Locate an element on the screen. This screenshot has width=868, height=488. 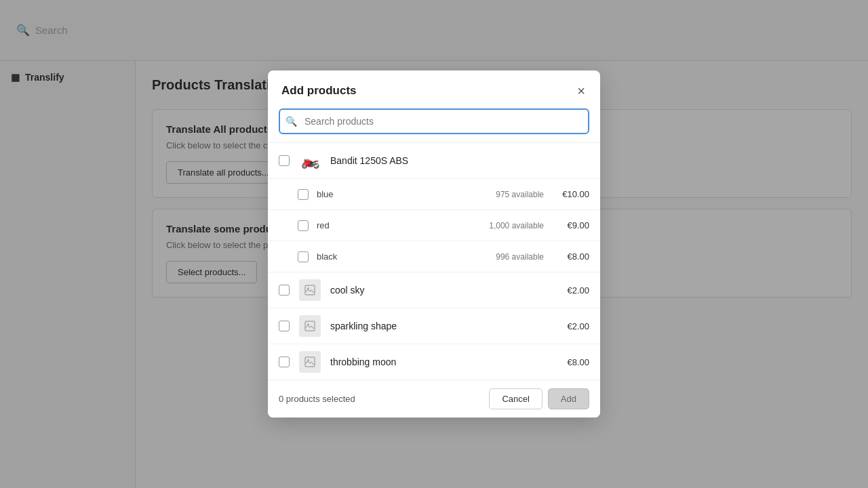
variant-name-red: red is located at coordinates (392, 225).